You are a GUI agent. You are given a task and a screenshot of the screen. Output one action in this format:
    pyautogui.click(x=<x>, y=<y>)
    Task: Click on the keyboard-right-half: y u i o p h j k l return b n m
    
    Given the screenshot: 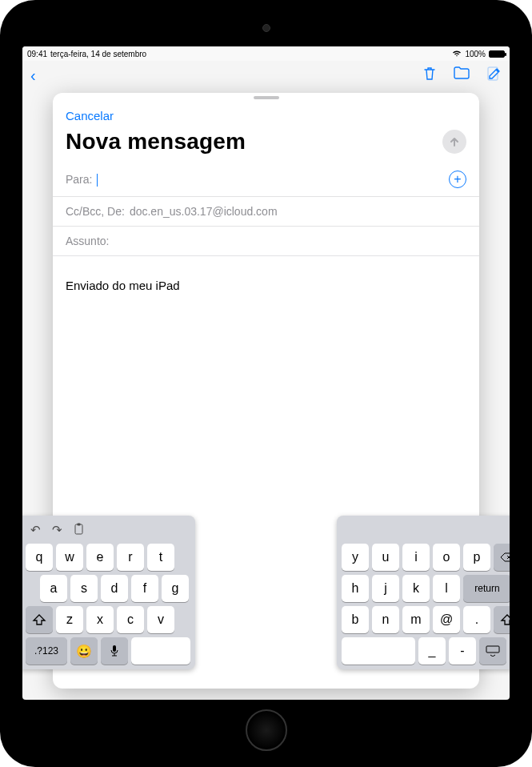 What is the action you would take?
    pyautogui.click(x=423, y=592)
    